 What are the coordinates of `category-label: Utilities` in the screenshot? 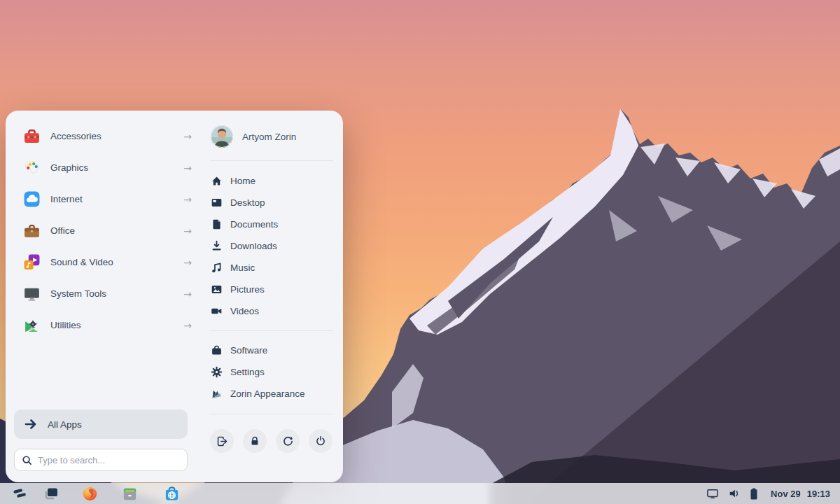 It's located at (117, 325).